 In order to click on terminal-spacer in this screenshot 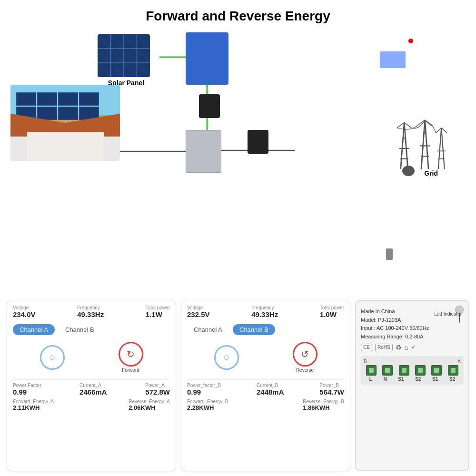, I will do `click(412, 362)`.